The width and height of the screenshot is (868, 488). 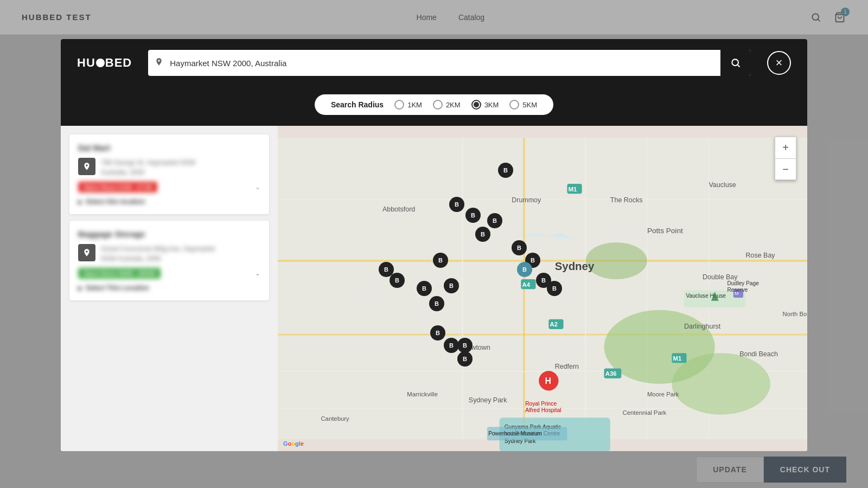 What do you see at coordinates (543, 410) in the screenshot?
I see `svg-text: Alfred Hospital` at bounding box center [543, 410].